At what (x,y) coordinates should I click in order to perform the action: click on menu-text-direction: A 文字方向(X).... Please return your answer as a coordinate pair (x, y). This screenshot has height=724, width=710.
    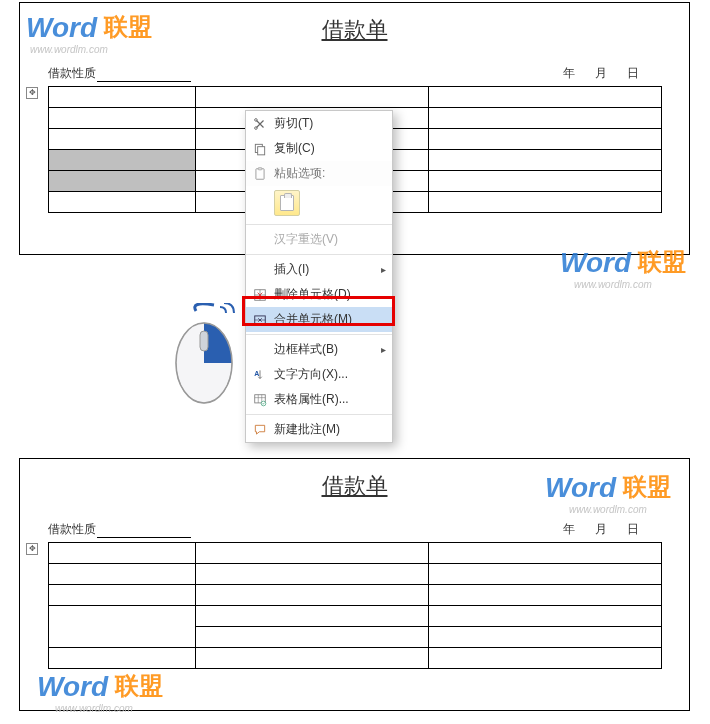
    Looking at the image, I should click on (319, 374).